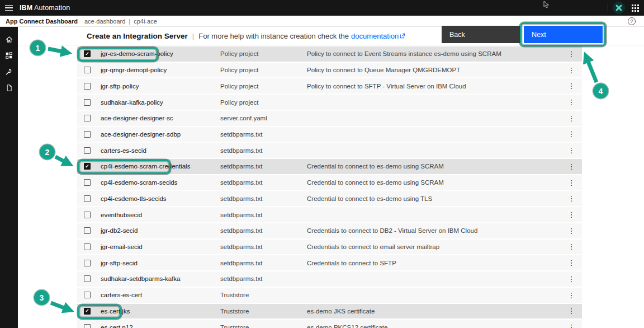 This screenshot has height=328, width=644. What do you see at coordinates (160, 326) in the screenshot?
I see `row-name: es-cert.p12` at bounding box center [160, 326].